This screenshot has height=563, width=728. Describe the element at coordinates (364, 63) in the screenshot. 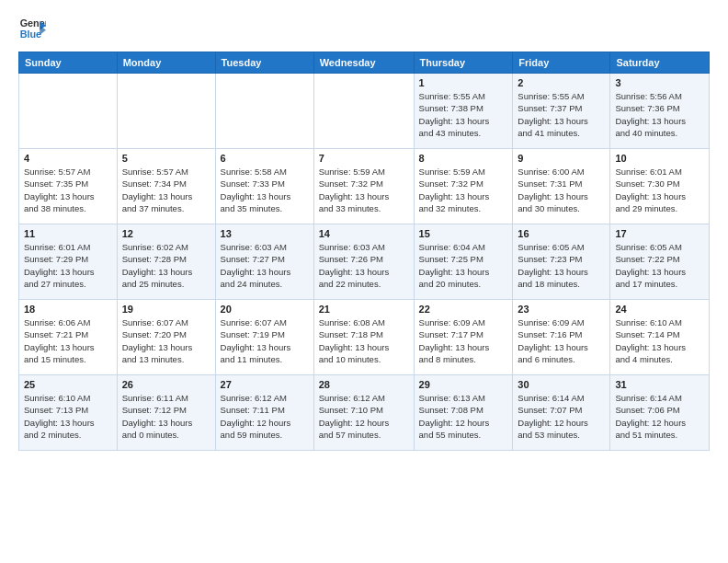

I see `calendar-day-header: Wednesday` at that location.